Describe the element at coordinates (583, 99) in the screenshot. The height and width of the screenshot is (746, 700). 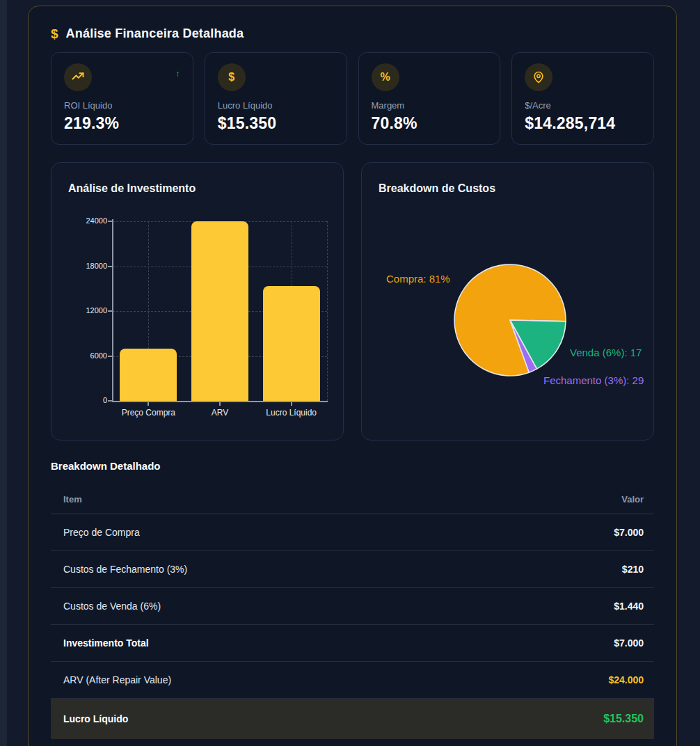
I see `stat-card-per-acre: $/Acre $14.285,714` at that location.